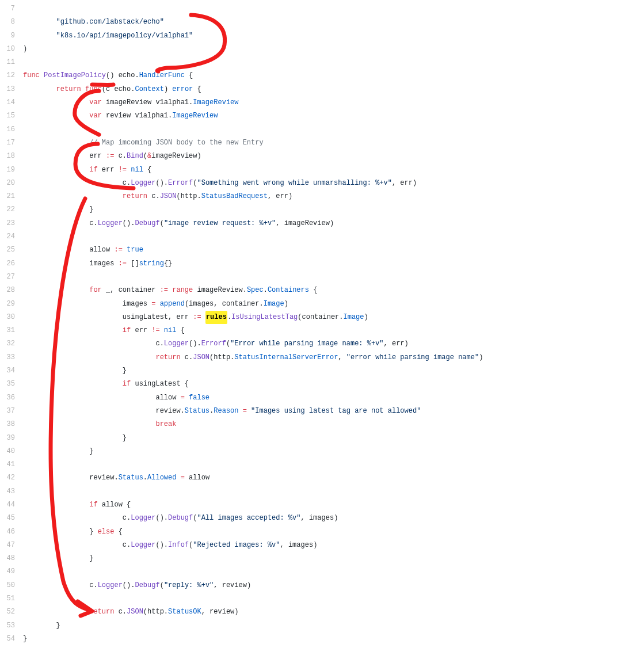 Image resolution: width=644 pixels, height=663 pixels. Describe the element at coordinates (12, 478) in the screenshot. I see `line-number: 42` at that location.